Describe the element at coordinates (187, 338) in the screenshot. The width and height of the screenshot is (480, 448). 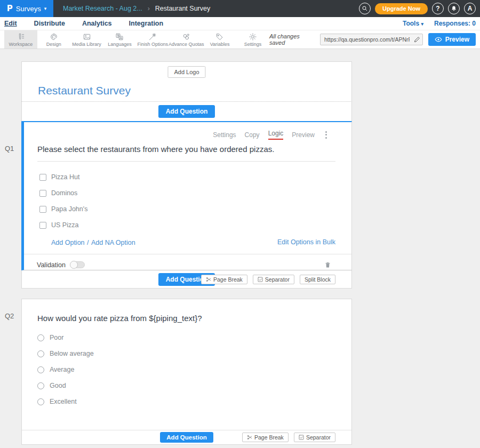
I see `option-row: Poor` at that location.